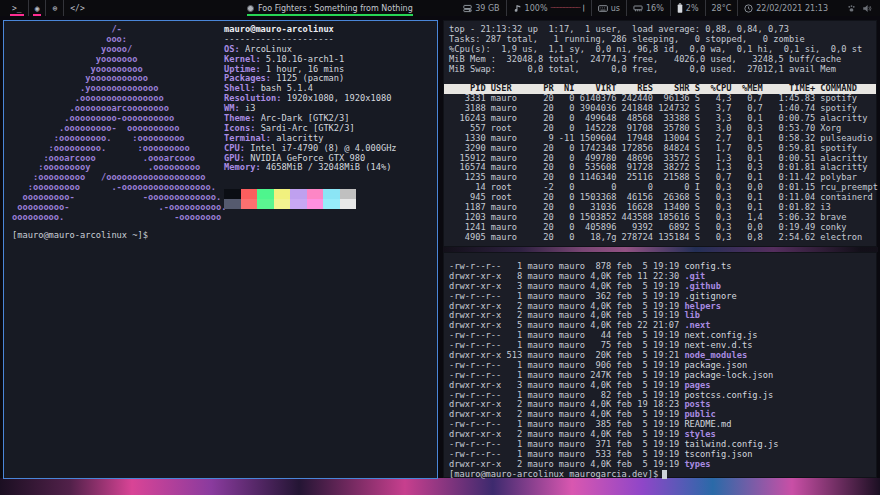 This screenshot has width=880, height=495. Describe the element at coordinates (692, 315) in the screenshot. I see `file-name: lib` at that location.